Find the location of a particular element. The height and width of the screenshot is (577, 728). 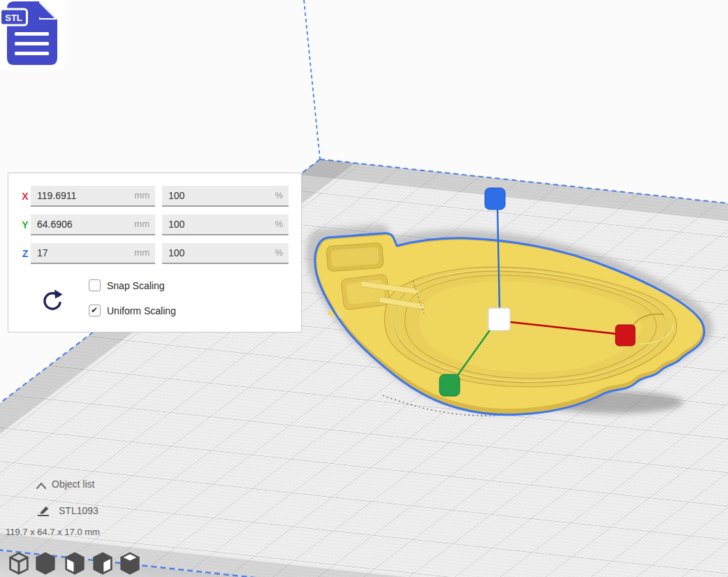

x-axis-label: X is located at coordinates (25, 196).